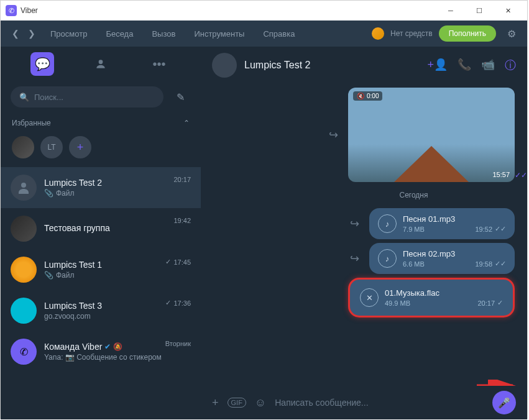 Image resolution: width=529 pixels, height=420 pixels. What do you see at coordinates (215, 403) in the screenshot?
I see `attach-icon: +` at bounding box center [215, 403].